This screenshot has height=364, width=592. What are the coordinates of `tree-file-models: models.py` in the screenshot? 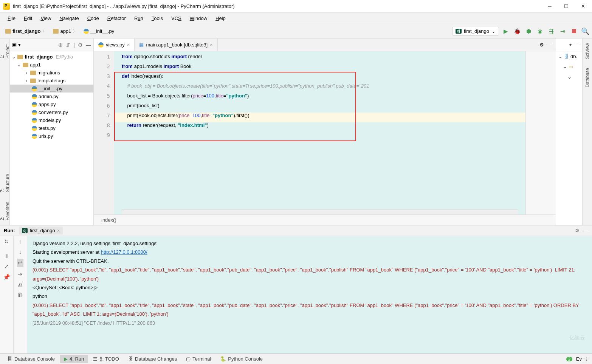 It's located at (51, 120).